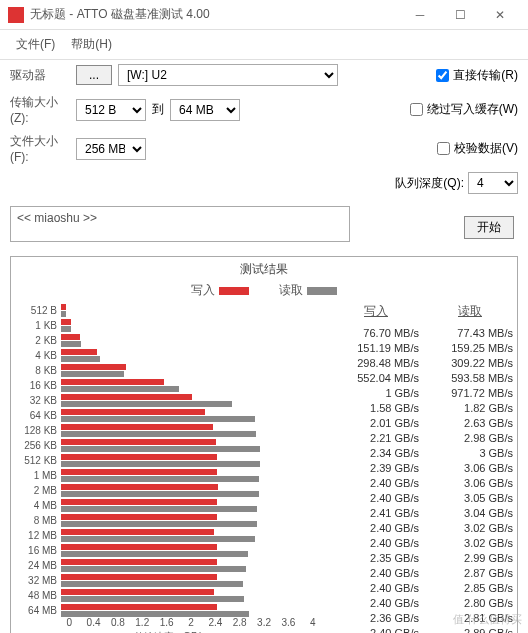  Describe the element at coordinates (493, 183) in the screenshot. I see `queue-depth-select: 4` at that location.